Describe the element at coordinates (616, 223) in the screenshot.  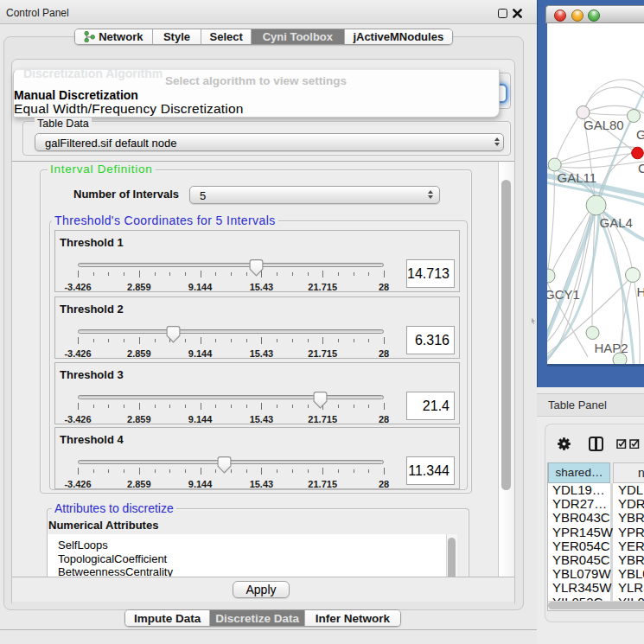
I see `svg-text: GAL4` at that location.